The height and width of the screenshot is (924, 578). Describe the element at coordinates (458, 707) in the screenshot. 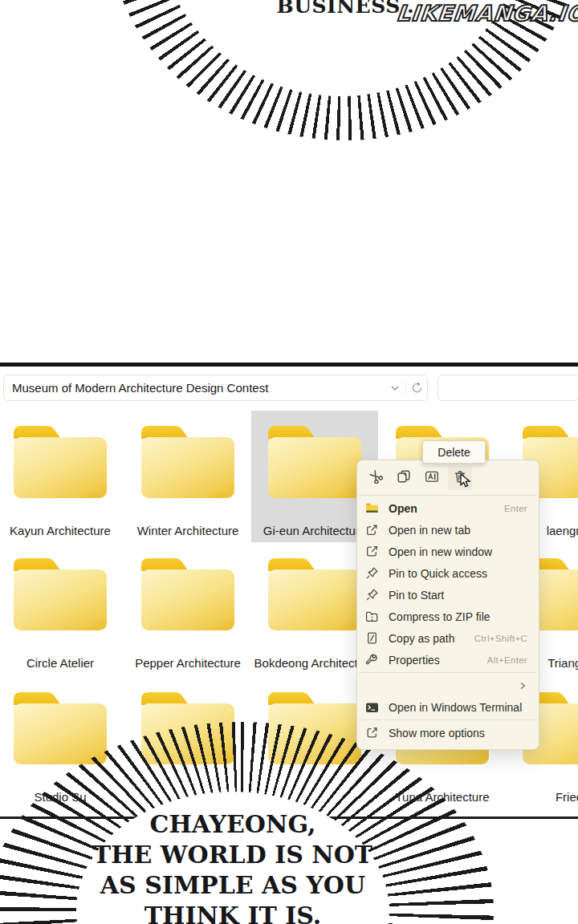

I see `menu-item-label: Open in Windows Terminal` at that location.